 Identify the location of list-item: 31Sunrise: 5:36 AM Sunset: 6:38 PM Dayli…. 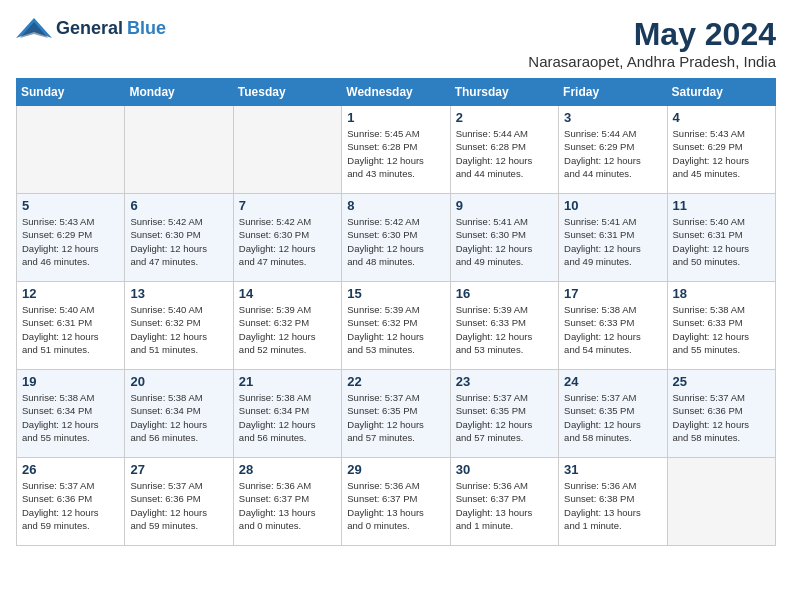
(613, 502).